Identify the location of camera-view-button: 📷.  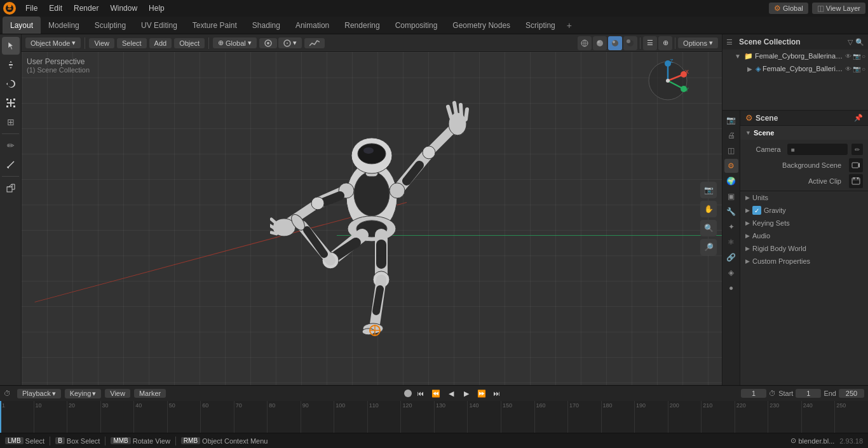
(709, 190).